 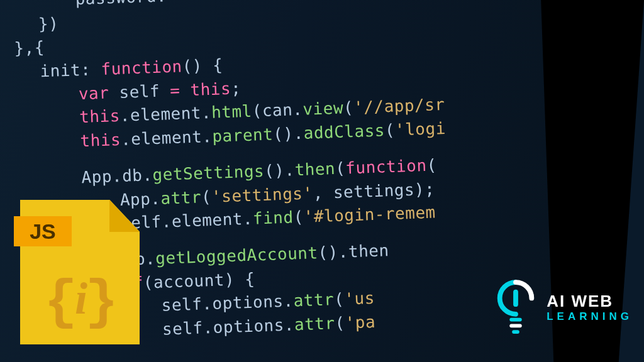 What do you see at coordinates (199, 280) in the screenshot?
I see `code-token: (account) {` at bounding box center [199, 280].